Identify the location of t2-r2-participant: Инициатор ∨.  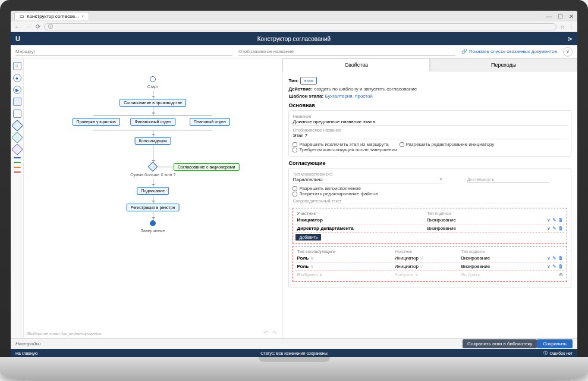
(428, 267).